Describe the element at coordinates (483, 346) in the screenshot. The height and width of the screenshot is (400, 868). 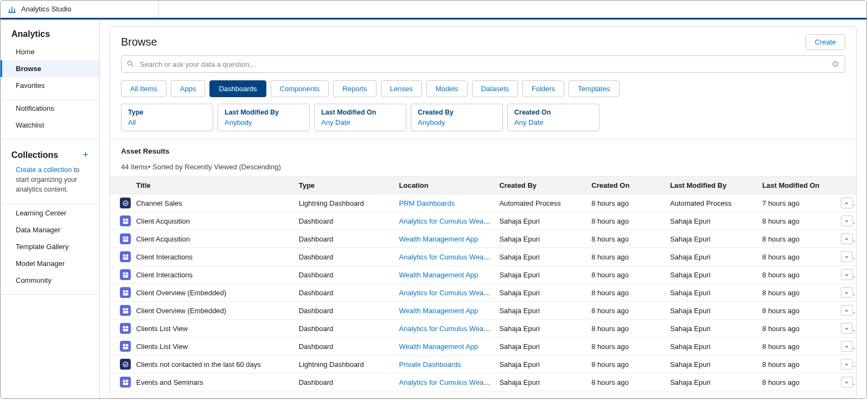
I see `table-row: Clients List ViewDashboardWealth Managem…` at that location.